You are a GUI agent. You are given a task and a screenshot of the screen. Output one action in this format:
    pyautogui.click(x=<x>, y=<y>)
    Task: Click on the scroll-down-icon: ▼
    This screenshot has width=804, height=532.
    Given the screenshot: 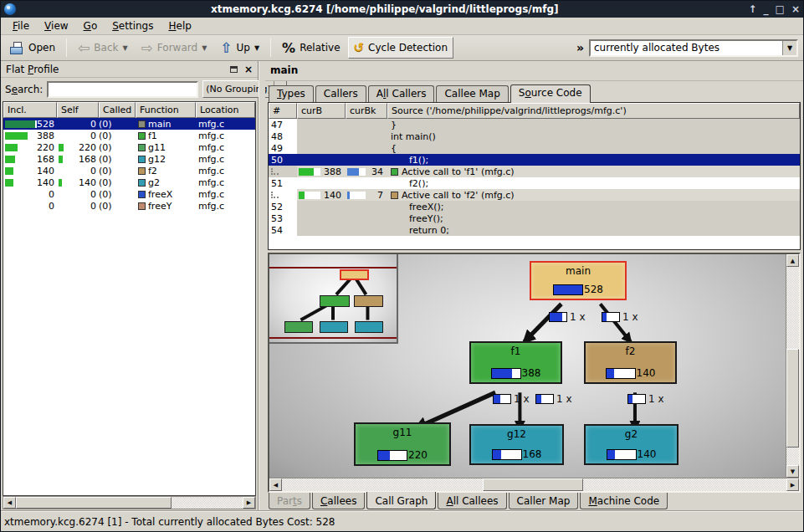 What is the action you would take?
    pyautogui.click(x=793, y=472)
    